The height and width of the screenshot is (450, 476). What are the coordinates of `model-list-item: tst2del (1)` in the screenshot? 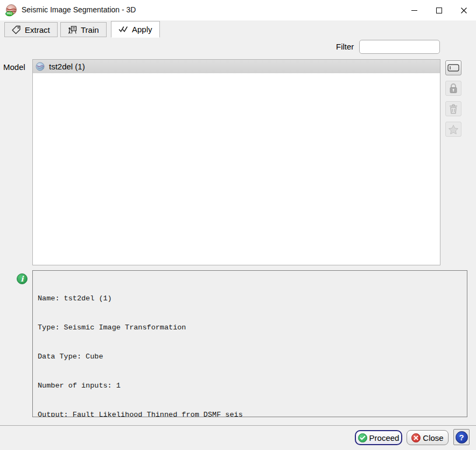 It's located at (236, 67).